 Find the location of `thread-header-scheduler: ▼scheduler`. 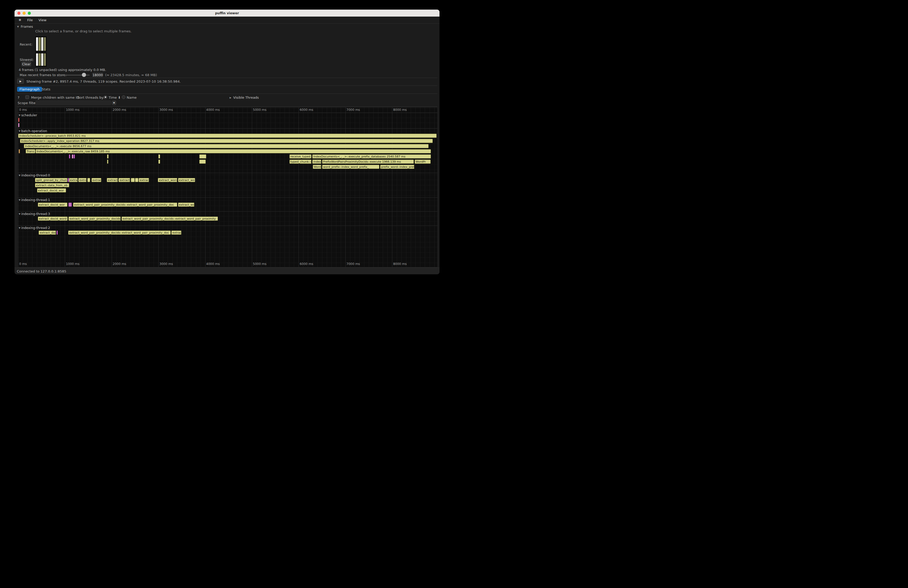

thread-header-scheduler: ▼scheduler is located at coordinates (227, 115).